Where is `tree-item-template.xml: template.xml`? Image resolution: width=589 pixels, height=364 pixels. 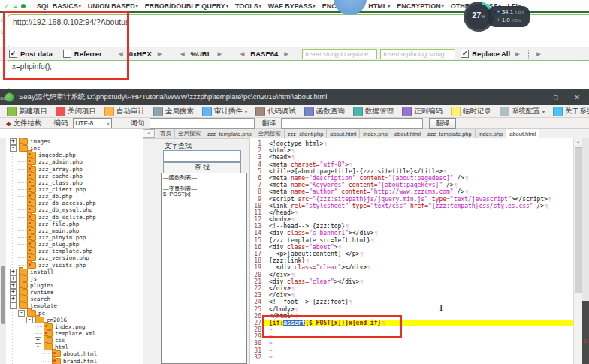 tree-item-template.xml: template.xml is located at coordinates (74, 333).